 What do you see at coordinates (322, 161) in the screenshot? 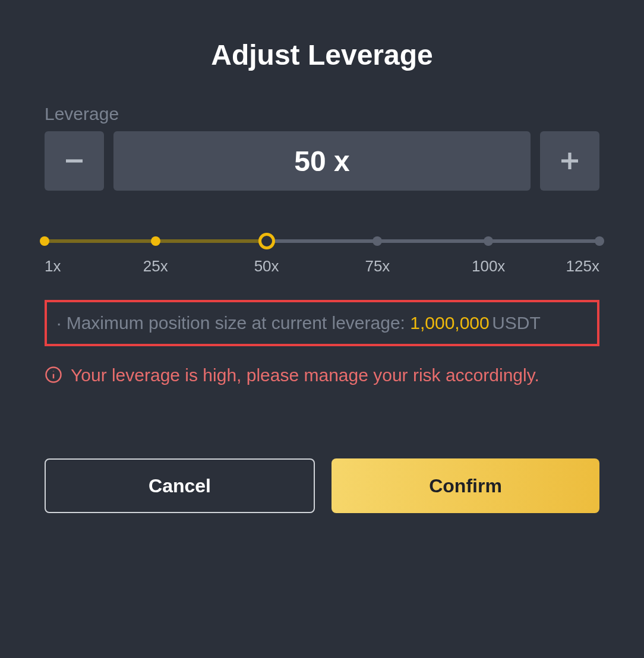
I see `leverage-stepper: 50 x` at bounding box center [322, 161].